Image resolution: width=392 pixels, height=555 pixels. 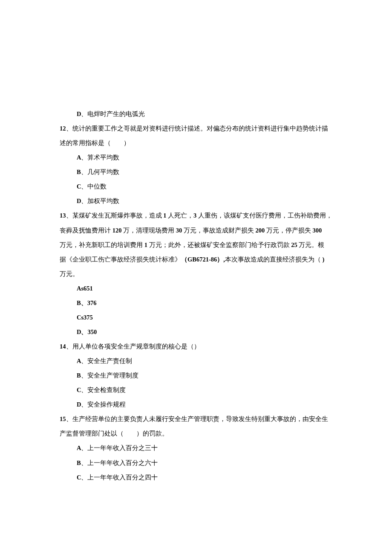 What do you see at coordinates (196, 172) in the screenshot?
I see `q12-option-b: B、几何平均数` at bounding box center [196, 172].